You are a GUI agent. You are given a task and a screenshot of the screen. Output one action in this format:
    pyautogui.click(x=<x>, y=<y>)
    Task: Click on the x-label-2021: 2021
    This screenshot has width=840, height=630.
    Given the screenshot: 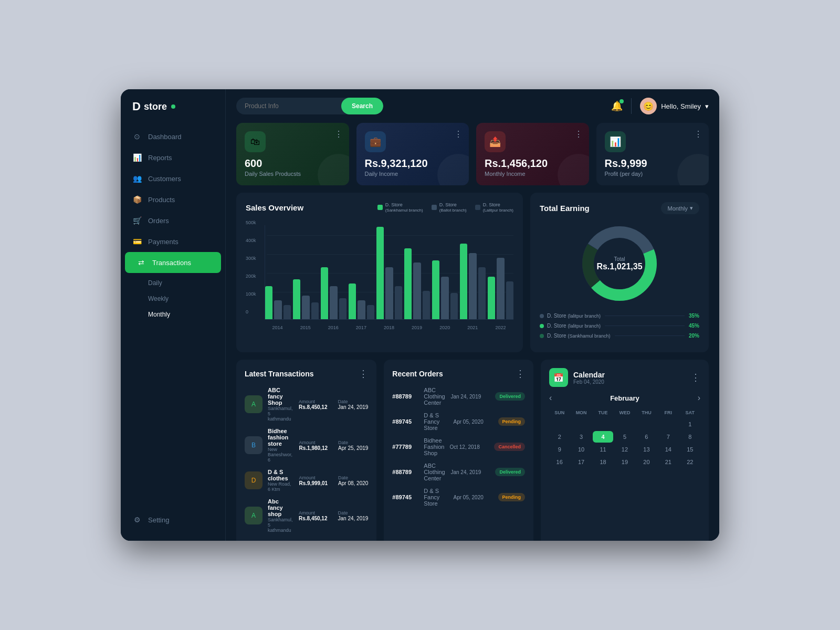 What is the action you would take?
    pyautogui.click(x=472, y=328)
    